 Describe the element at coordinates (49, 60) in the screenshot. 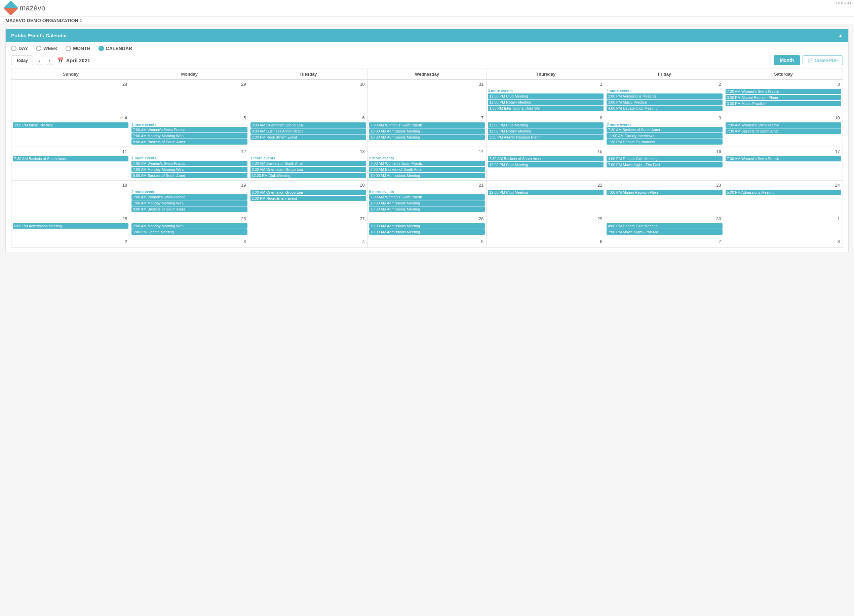

I see `next-button: ›` at that location.